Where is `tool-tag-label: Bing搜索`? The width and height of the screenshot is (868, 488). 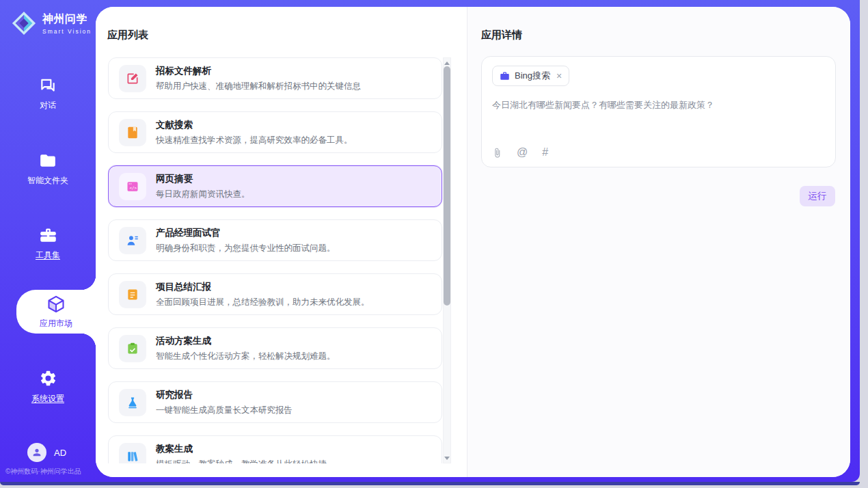 tool-tag-label: Bing搜索 is located at coordinates (532, 76).